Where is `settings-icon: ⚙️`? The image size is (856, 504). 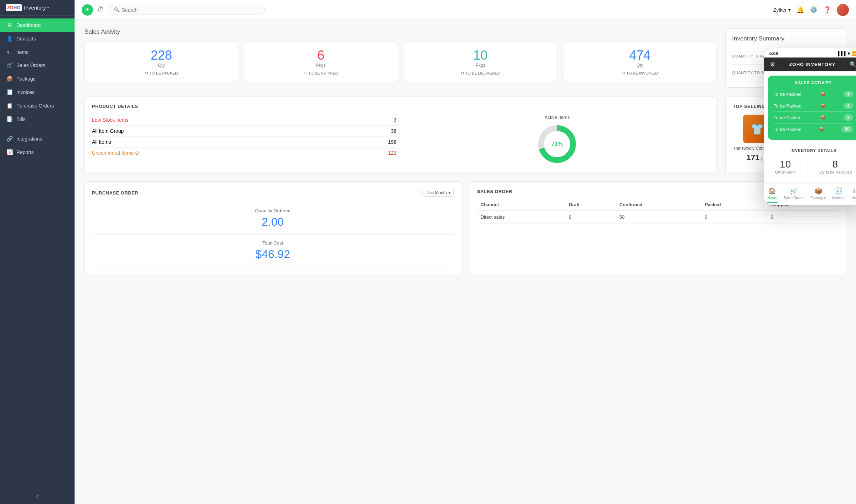 settings-icon: ⚙️ is located at coordinates (814, 10).